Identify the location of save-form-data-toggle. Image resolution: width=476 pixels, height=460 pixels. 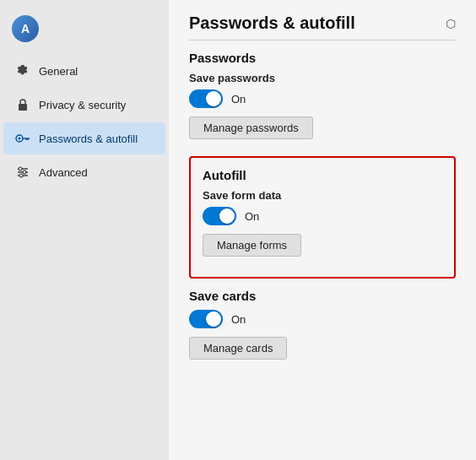
(219, 216).